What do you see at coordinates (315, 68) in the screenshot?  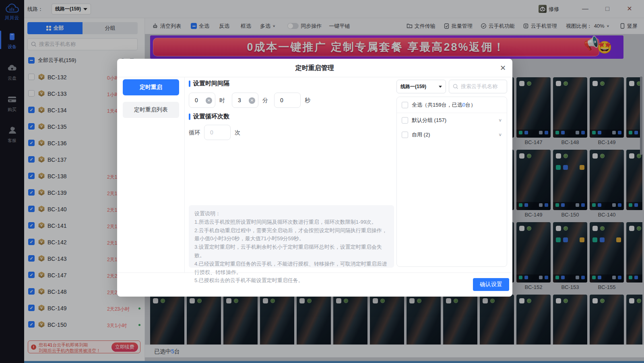 I see `modal-header: 定时重启管理 ✕` at bounding box center [315, 68].